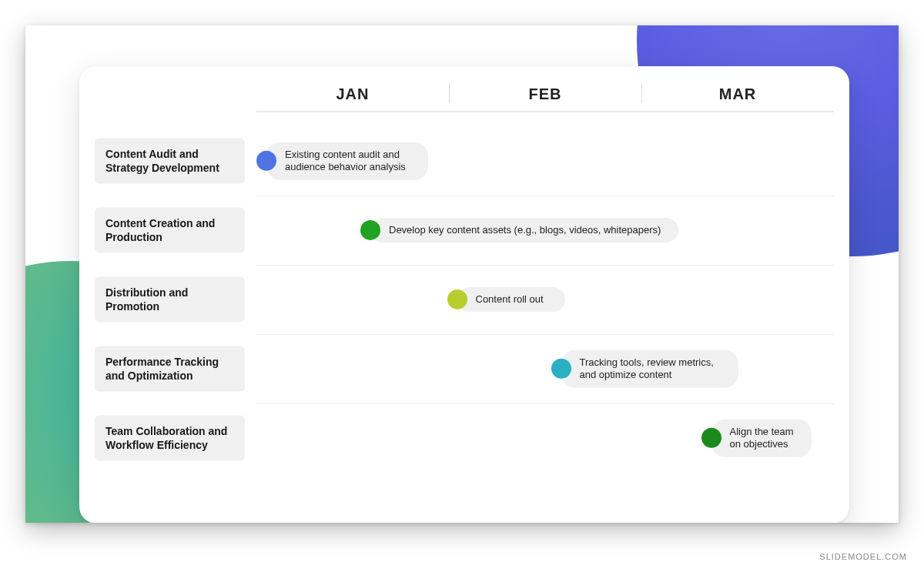 The width and height of the screenshot is (924, 572). I want to click on task-label: Content roll out, so click(511, 299).